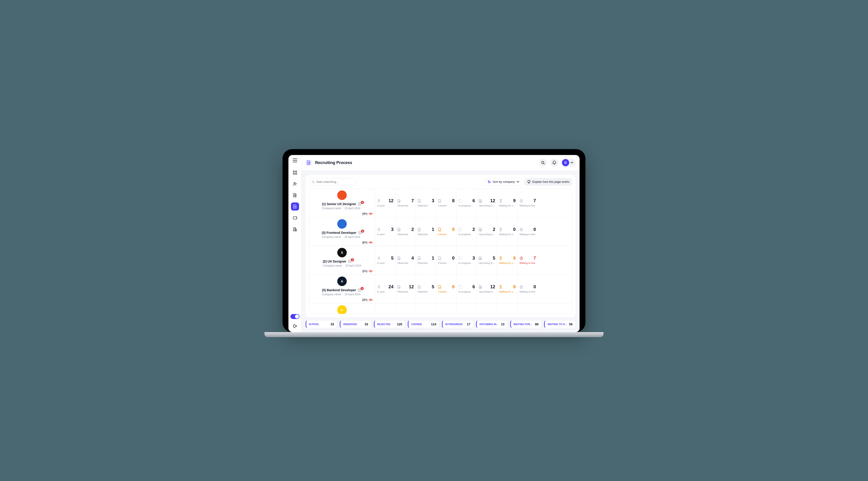 This screenshot has height=481, width=868. Describe the element at coordinates (295, 172) in the screenshot. I see `nav-dashboard` at that location.